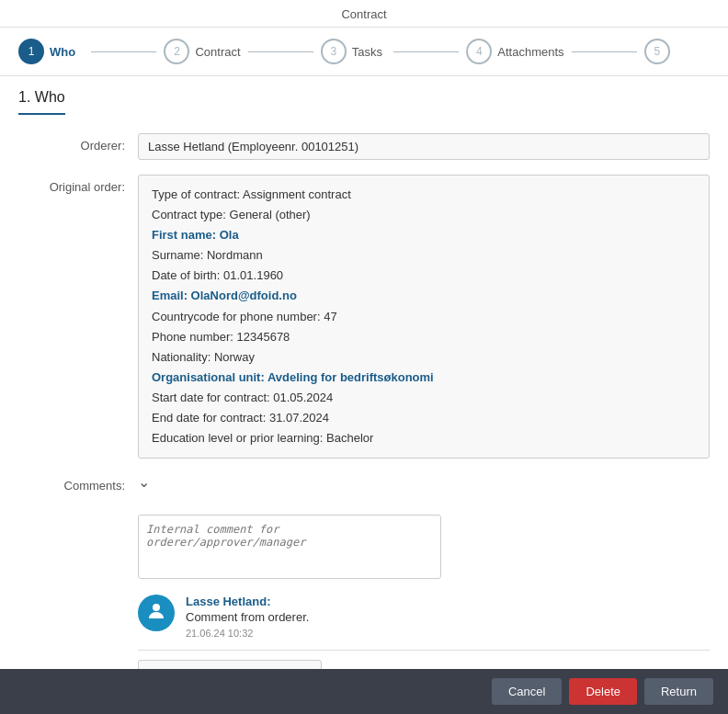  I want to click on step-circle-3: 3, so click(334, 51).